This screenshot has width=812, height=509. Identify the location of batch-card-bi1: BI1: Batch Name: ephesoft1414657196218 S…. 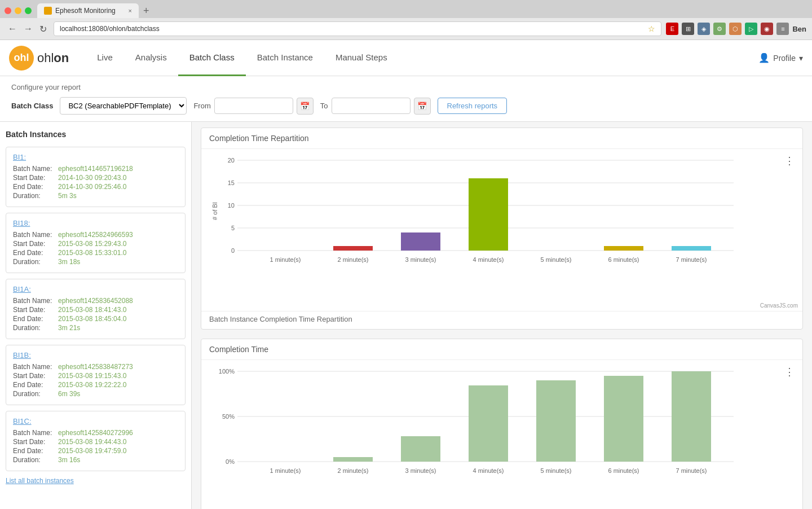
(96, 177).